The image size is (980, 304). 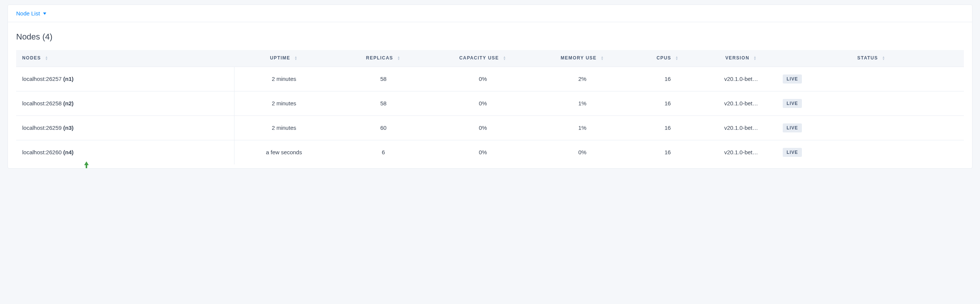 What do you see at coordinates (383, 152) in the screenshot?
I see `cell-replicas: 6` at bounding box center [383, 152].